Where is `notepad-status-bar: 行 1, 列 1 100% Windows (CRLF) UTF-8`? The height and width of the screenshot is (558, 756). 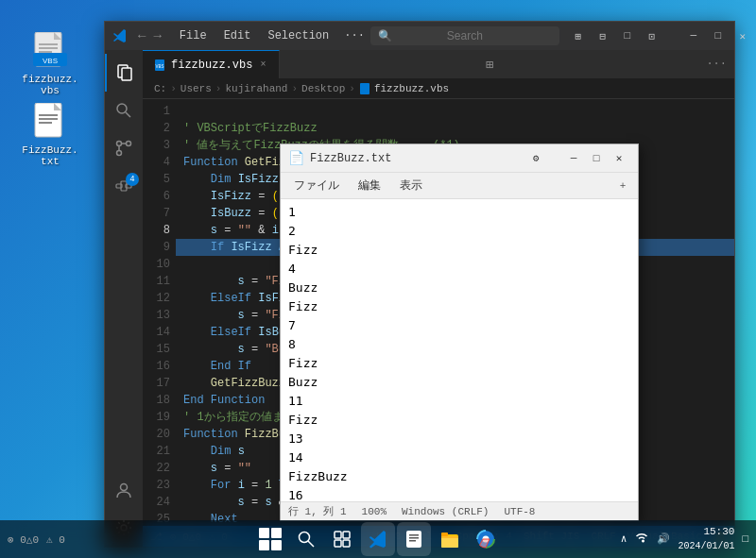
notepad-status-bar: 行 1, 列 1 100% Windows (CRLF) UTF-8 is located at coordinates (459, 511).